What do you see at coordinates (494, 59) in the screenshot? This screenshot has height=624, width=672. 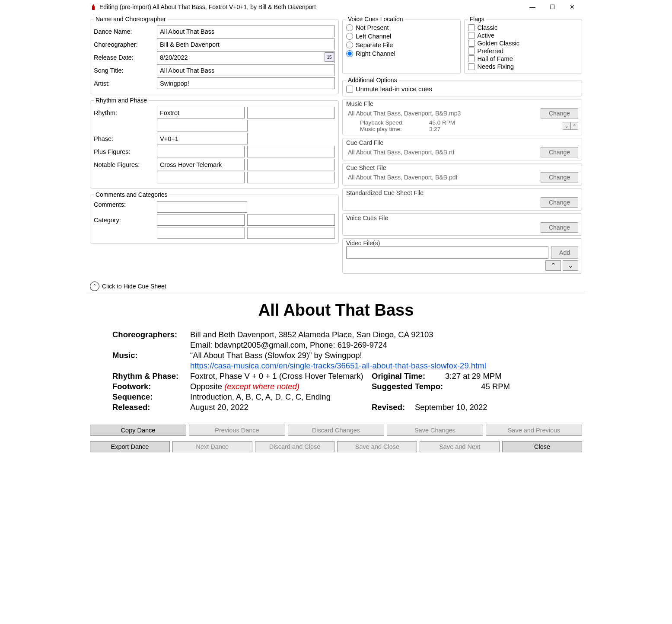 I see `flag-hall-of-fame: Hall of Fame` at bounding box center [494, 59].